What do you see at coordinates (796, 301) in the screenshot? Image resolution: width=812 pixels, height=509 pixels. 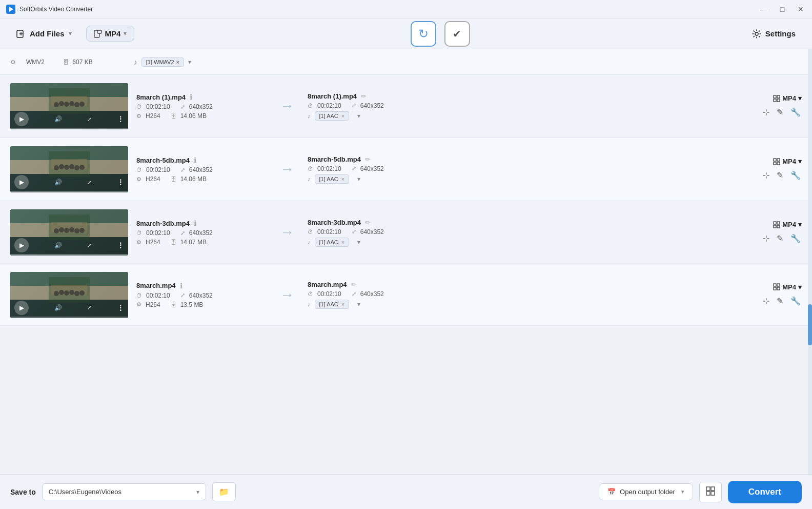 I see `tools-action-3: 🔧` at bounding box center [796, 301].